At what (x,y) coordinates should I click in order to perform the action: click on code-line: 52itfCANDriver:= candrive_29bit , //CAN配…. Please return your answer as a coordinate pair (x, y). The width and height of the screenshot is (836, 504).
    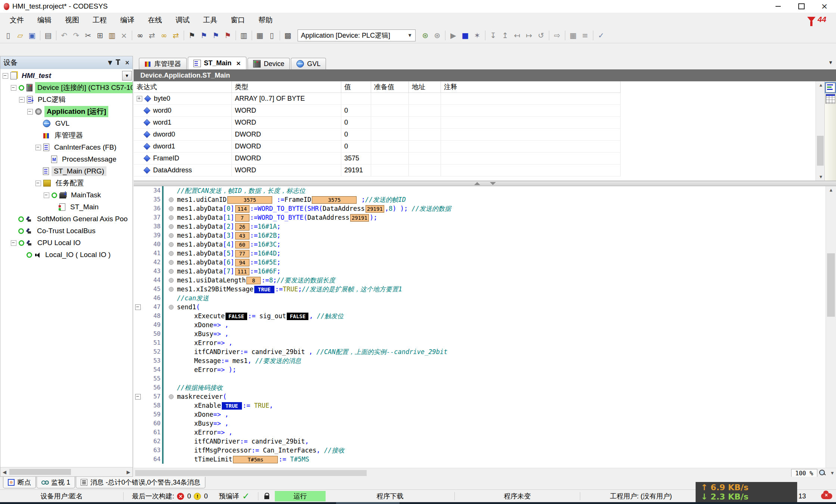
    Looking at the image, I should click on (485, 352).